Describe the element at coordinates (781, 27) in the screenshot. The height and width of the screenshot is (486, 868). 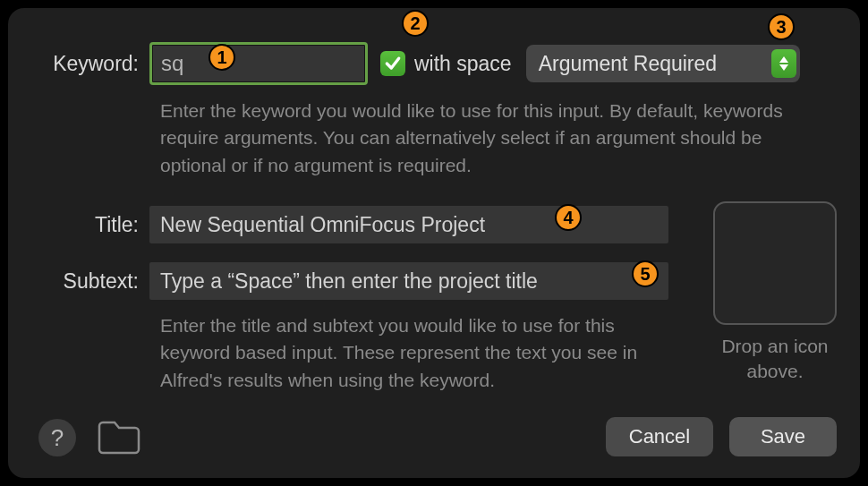
I see `annotation-badge-3: 3` at that location.